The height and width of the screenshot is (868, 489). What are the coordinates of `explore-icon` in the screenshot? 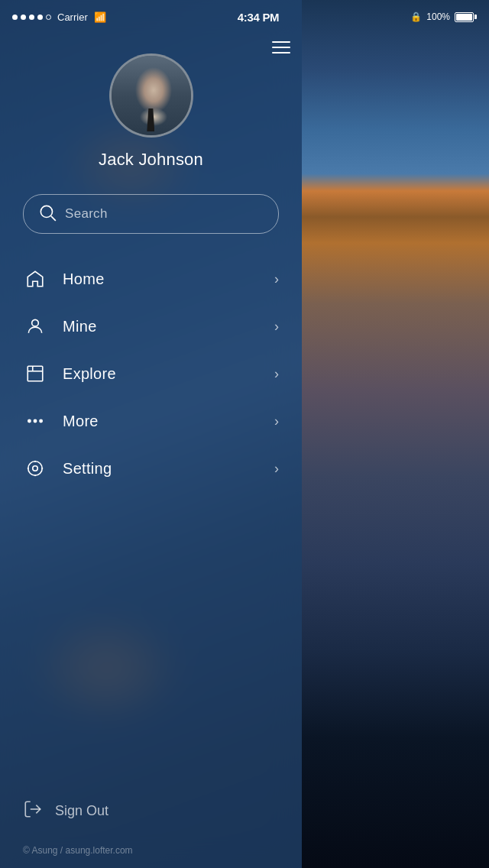 It's located at (35, 374).